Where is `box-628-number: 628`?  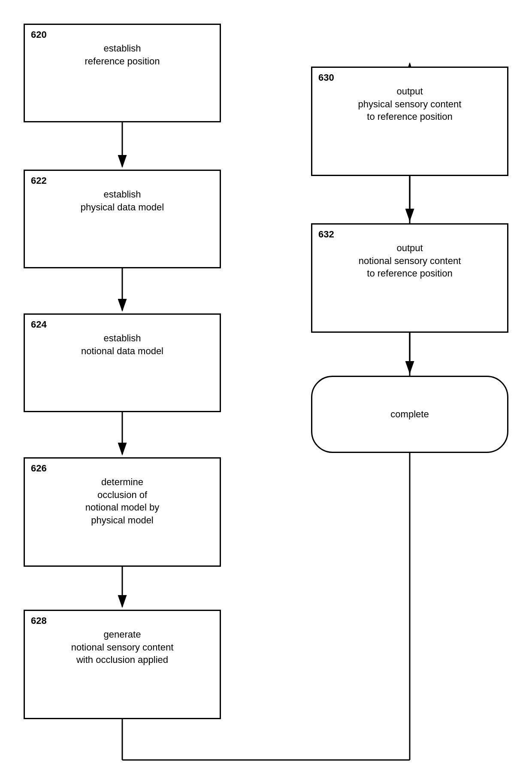
box-628-number: 628 is located at coordinates (39, 621).